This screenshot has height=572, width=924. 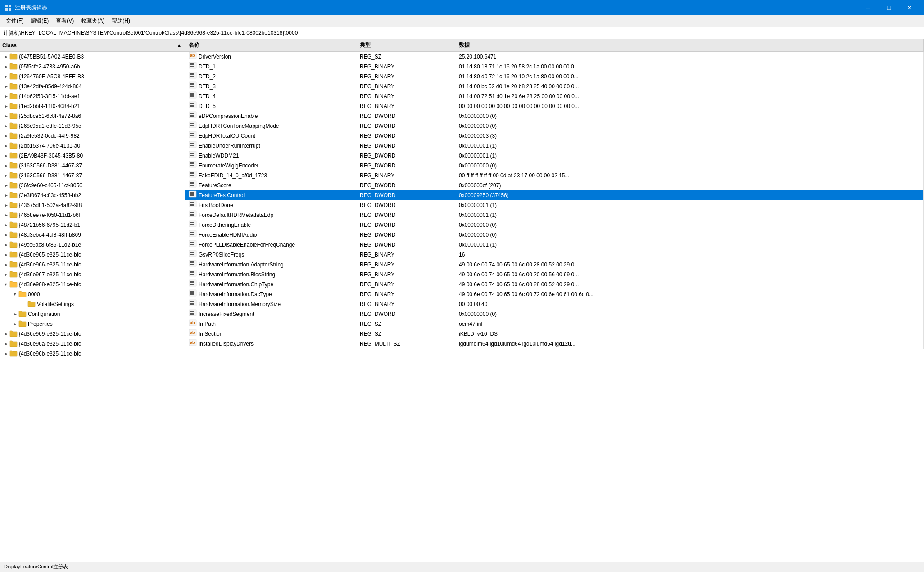 What do you see at coordinates (554, 185) in the screenshot?
I see `value-row: FeatureScoreREG_DWORD0x000000cf (207)` at bounding box center [554, 185].